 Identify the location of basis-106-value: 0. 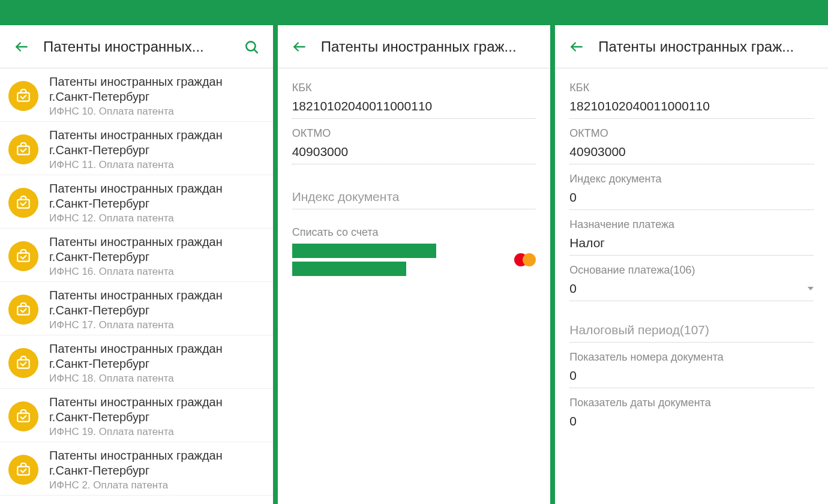
(691, 290).